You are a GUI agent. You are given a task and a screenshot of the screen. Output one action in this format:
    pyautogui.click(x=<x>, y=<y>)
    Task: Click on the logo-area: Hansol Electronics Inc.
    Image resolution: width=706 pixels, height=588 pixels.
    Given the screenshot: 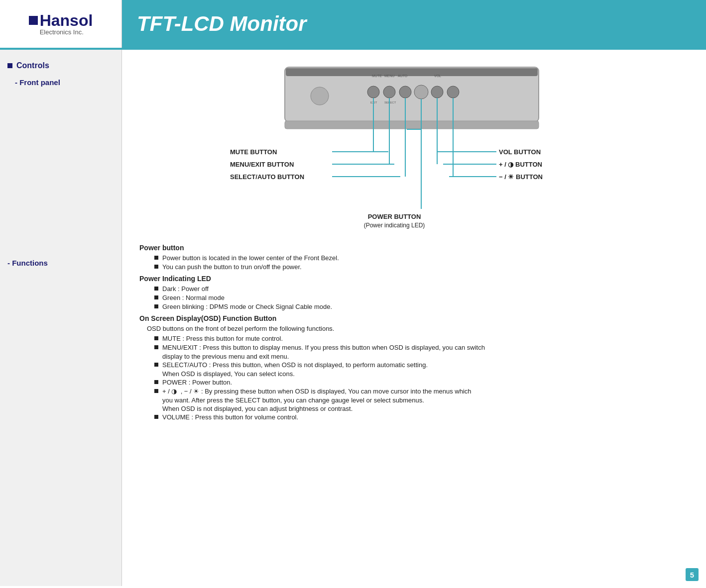 What is the action you would take?
    pyautogui.click(x=61, y=24)
    